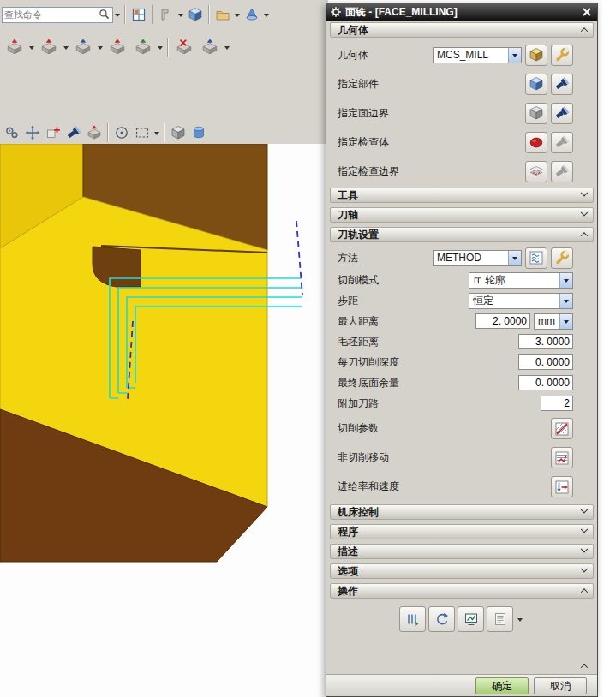  I want to click on revolve-button, so click(252, 15).